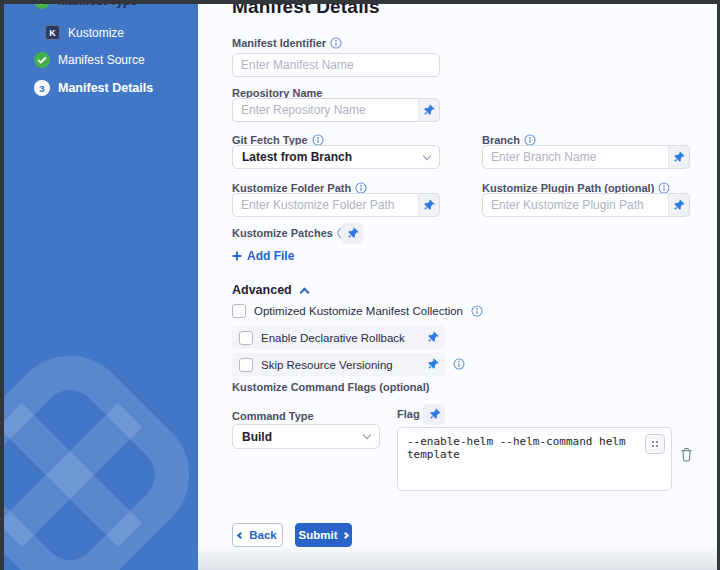 Image resolution: width=720 pixels, height=570 pixels. I want to click on checkbox-label: Enable Declarative Rollback, so click(333, 338).